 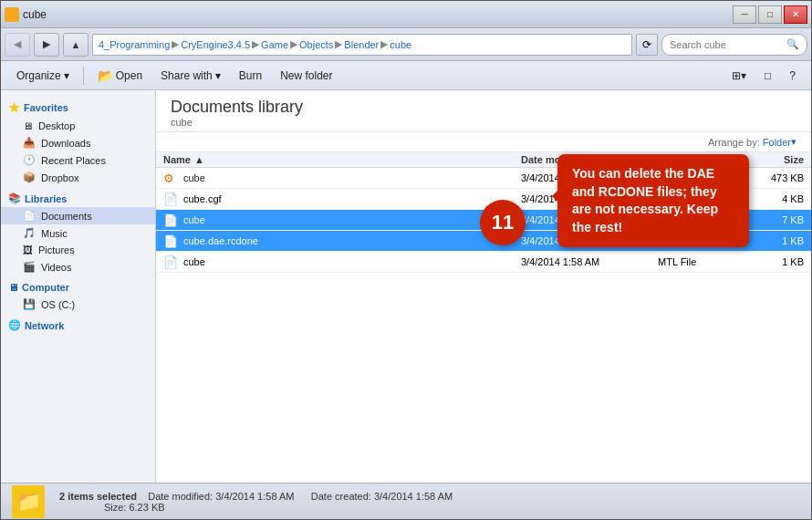 What do you see at coordinates (73, 161) in the screenshot?
I see `recent-places-label: Recent Places` at bounding box center [73, 161].